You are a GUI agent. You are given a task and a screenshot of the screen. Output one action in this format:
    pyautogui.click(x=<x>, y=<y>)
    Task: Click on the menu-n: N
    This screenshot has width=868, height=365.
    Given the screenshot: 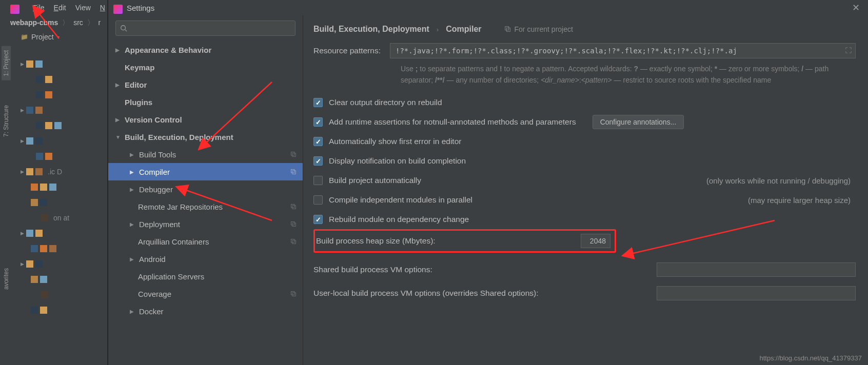 What is the action you would take?
    pyautogui.click(x=103, y=8)
    